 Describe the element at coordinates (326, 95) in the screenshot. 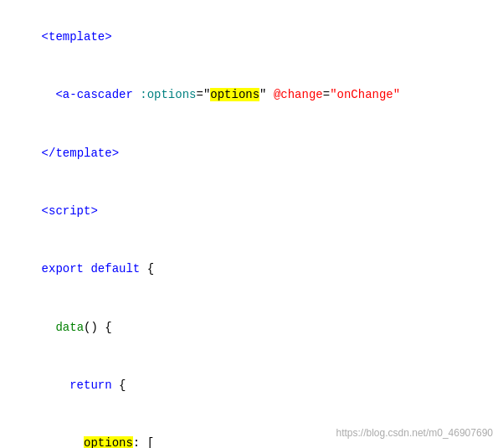

I see `eq2: =` at that location.